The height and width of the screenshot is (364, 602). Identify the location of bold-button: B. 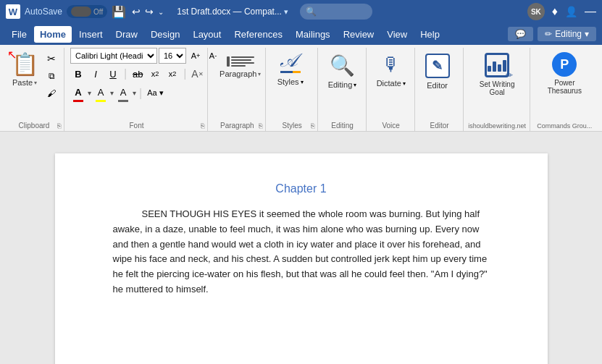
(78, 74).